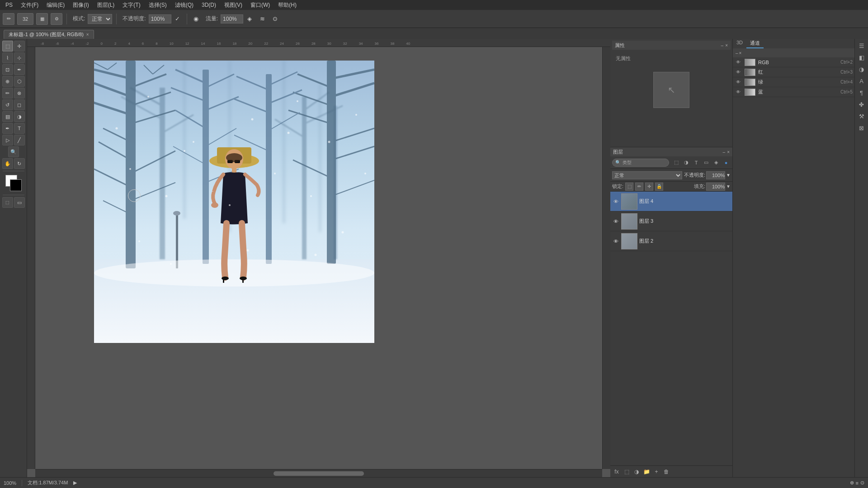 The height and width of the screenshot is (488, 868). Describe the element at coordinates (852, 483) in the screenshot. I see `status-icon1: ⊕` at that location.